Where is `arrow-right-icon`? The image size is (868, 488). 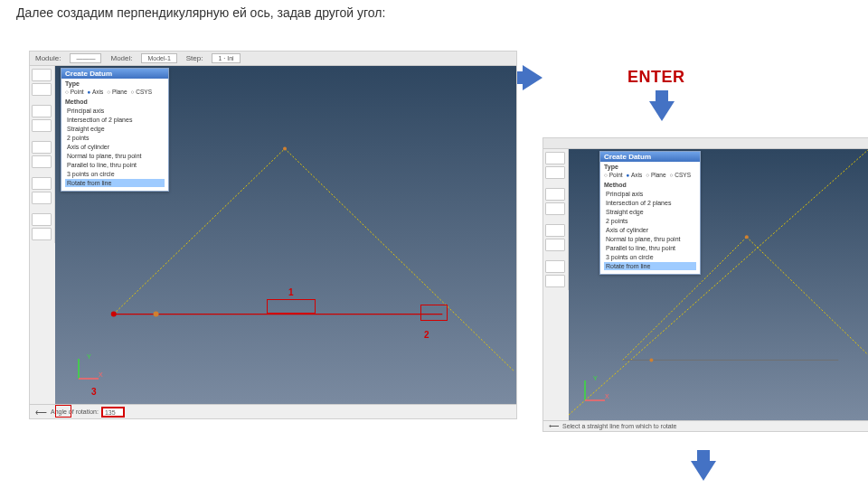
arrow-right-icon is located at coordinates (533, 78).